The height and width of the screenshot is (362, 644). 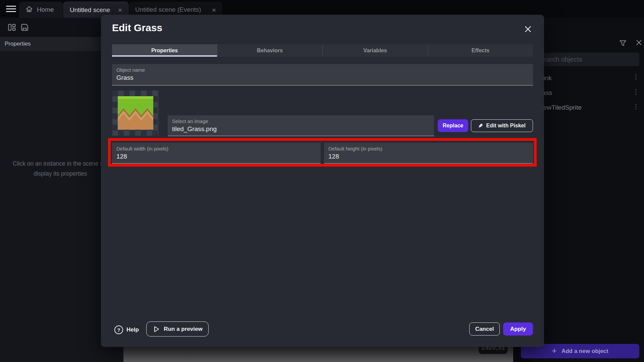 I want to click on save-icon, so click(x=25, y=28).